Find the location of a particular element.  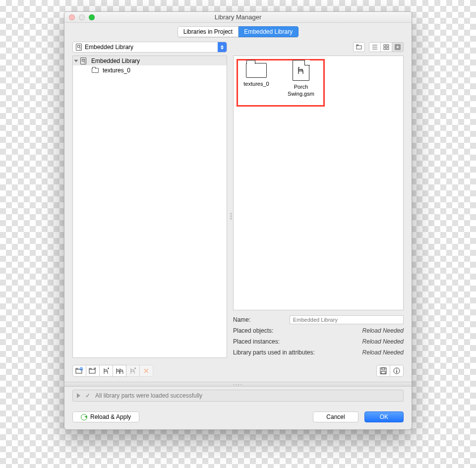

minimize-window-button is located at coordinates (82, 17).